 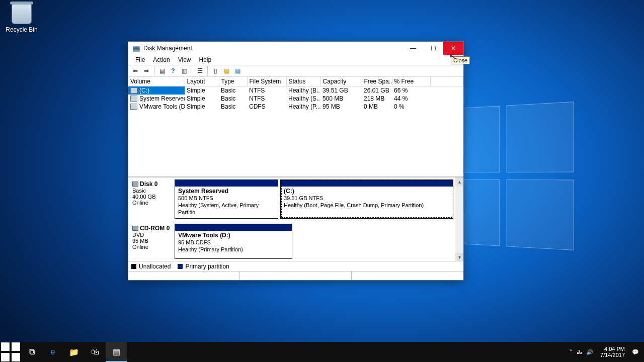 I want to click on app-icon, so click(x=136, y=48).